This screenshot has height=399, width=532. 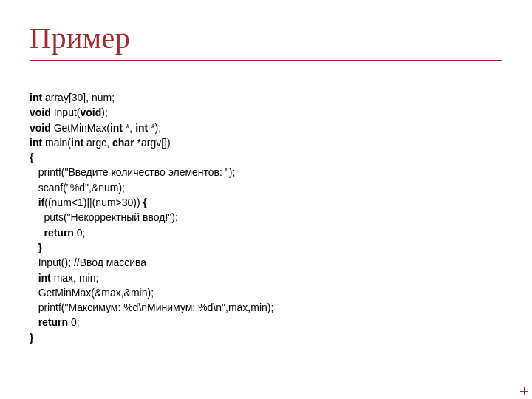 What do you see at coordinates (98, 143) in the screenshot?
I see `code-text: argc,` at bounding box center [98, 143].